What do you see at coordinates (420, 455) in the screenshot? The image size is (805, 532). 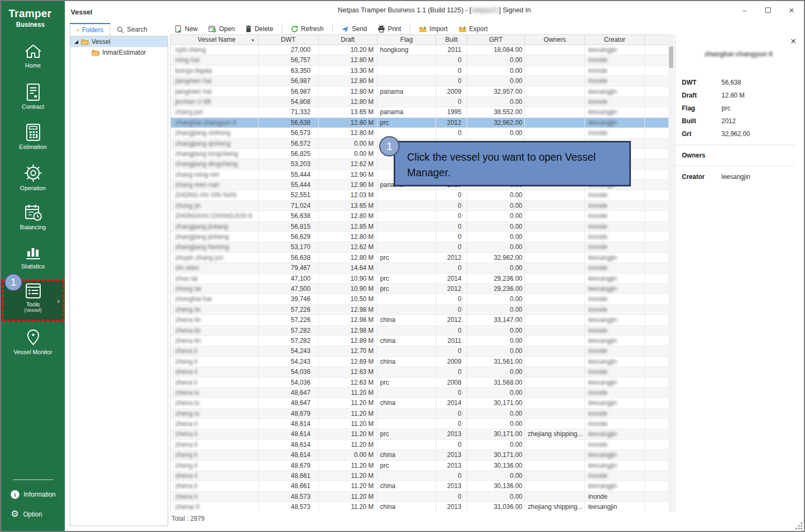 I see `table-row: zheng li 48,614 0.00 M china 2013 30,171…` at bounding box center [420, 455].